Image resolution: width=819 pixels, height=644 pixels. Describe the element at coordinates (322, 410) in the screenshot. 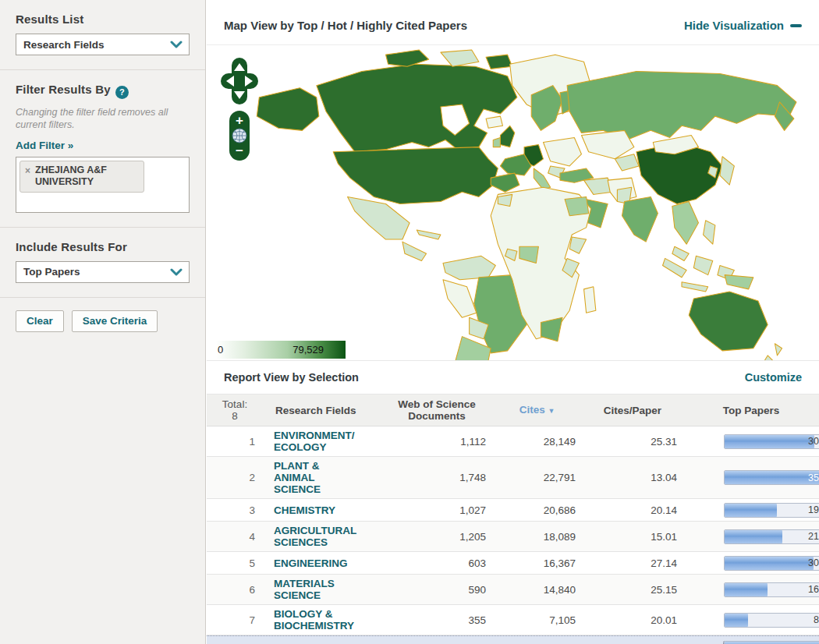

I see `column-header-research-fields: Research Fields` at that location.